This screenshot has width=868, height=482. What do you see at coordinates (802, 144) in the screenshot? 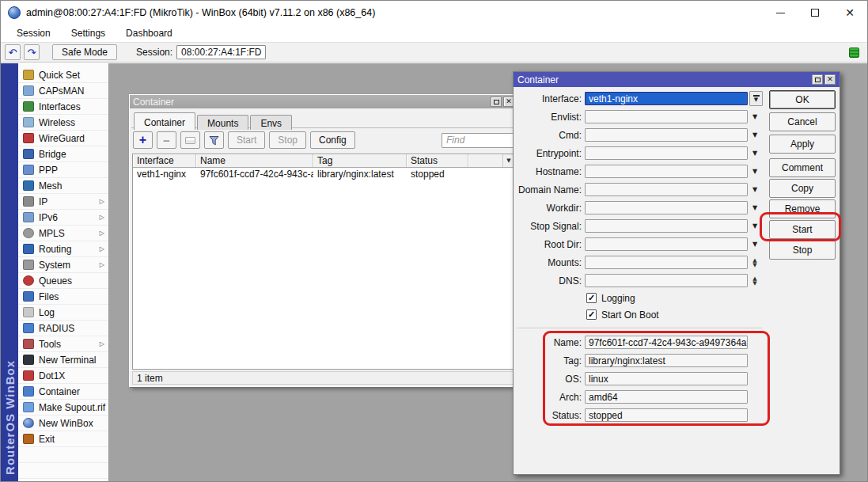
I see `apply-button: Apply` at bounding box center [802, 144].